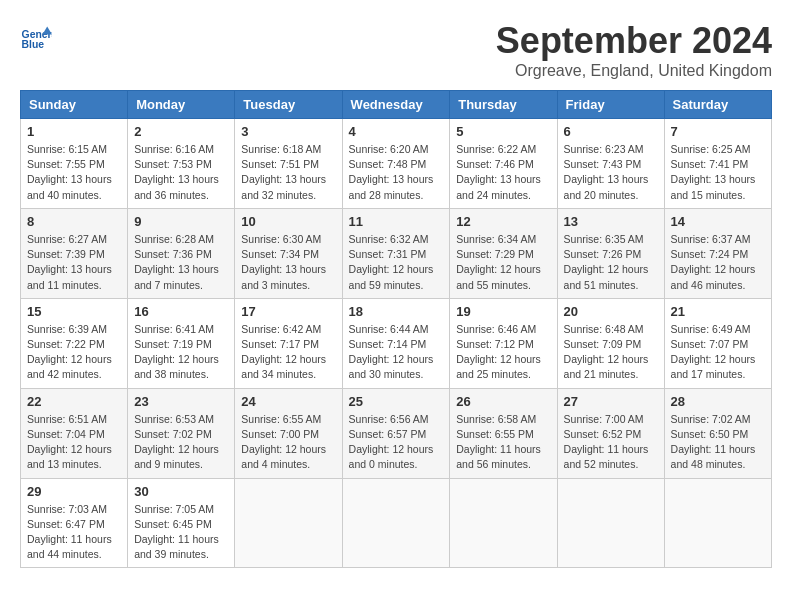 Image resolution: width=792 pixels, height=612 pixels. I want to click on weekday-header-wednesday: Wednesday, so click(396, 105).